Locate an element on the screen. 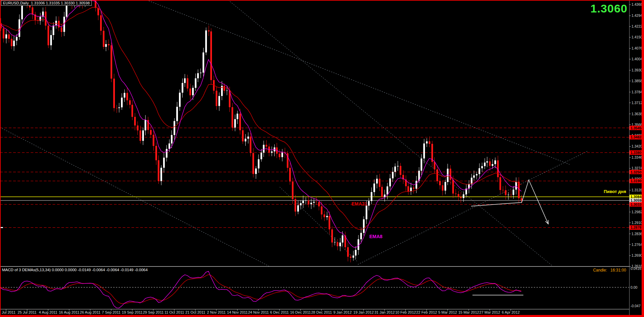 The width and height of the screenshot is (644, 317). svg-text: 1.30598 is located at coordinates (637, 200).